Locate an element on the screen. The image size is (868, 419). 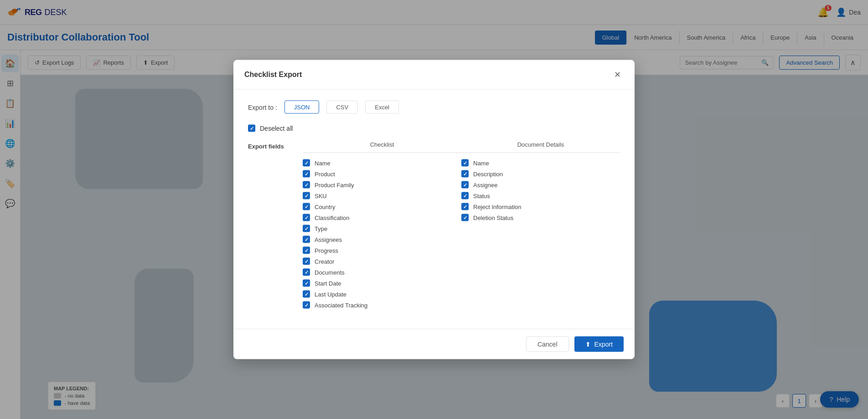
checkbox-checklist-product-family is located at coordinates (306, 185).